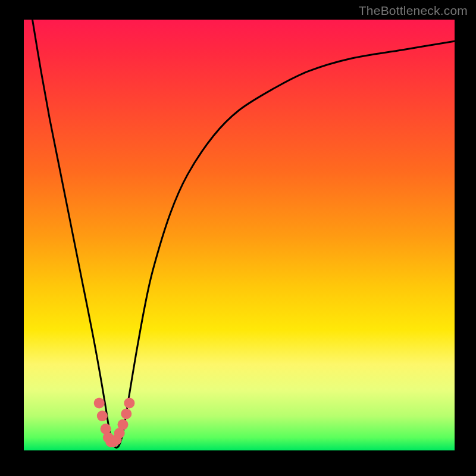 Image resolution: width=476 pixels, height=476 pixels. I want to click on bottleneck-markers, so click(114, 422).